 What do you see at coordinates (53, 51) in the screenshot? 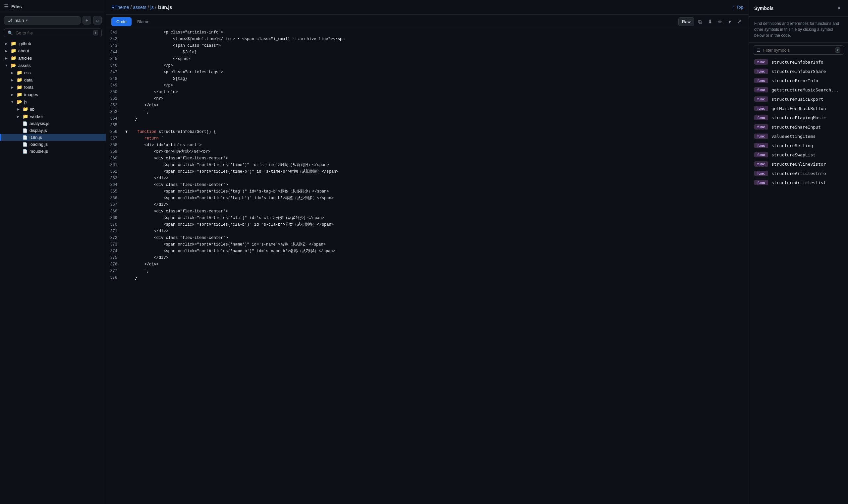
I see `tree-item-about: ▶📁about` at bounding box center [53, 51].